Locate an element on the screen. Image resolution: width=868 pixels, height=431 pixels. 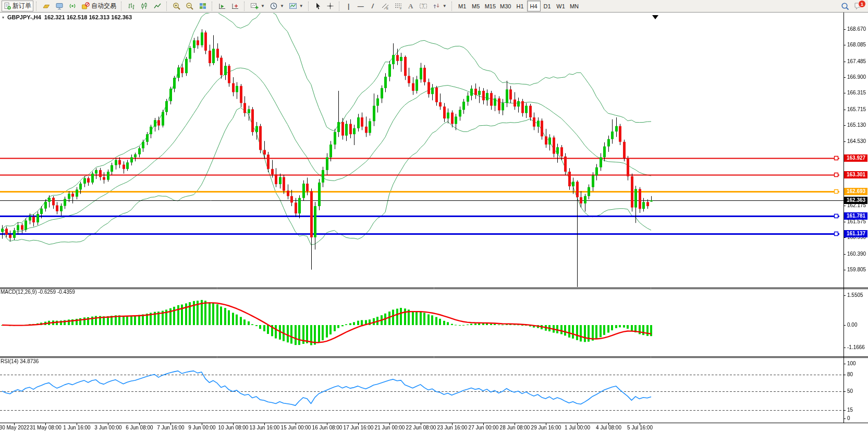
crosshair-icon is located at coordinates (331, 6).